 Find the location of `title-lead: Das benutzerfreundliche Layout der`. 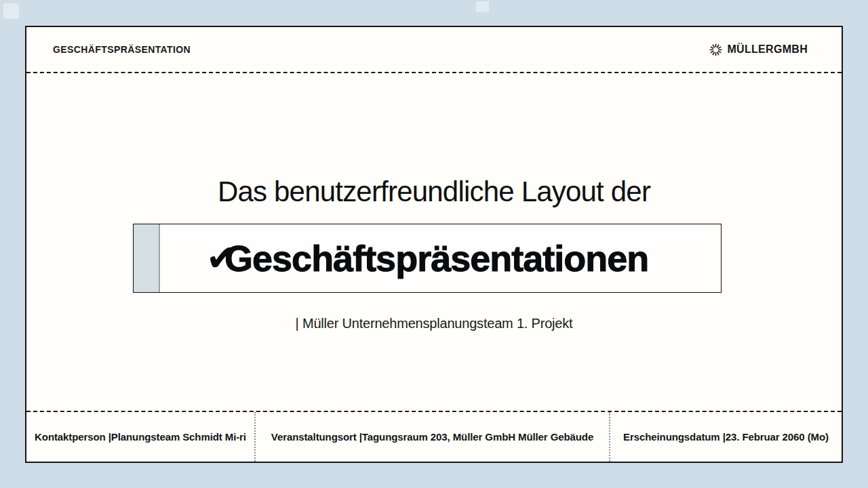

title-lead: Das benutzerfreundliche Layout der is located at coordinates (434, 192).